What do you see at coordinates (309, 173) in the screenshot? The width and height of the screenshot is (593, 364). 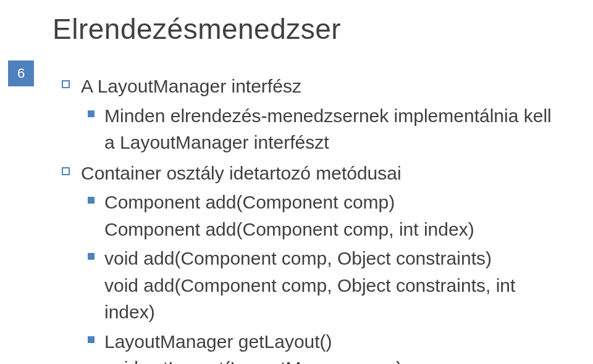 I see `bullet-level1: Container osztály idetartozó metódusai` at bounding box center [309, 173].